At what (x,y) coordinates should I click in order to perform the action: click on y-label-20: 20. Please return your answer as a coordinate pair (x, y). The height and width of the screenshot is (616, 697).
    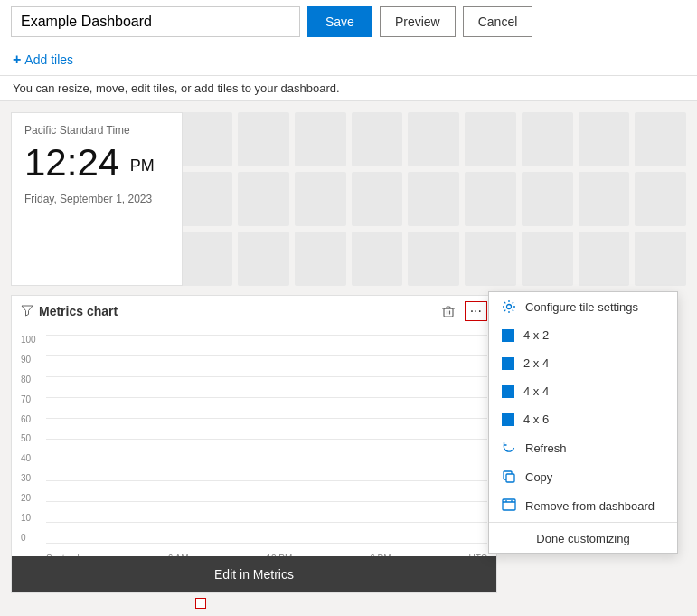
    Looking at the image, I should click on (29, 498).